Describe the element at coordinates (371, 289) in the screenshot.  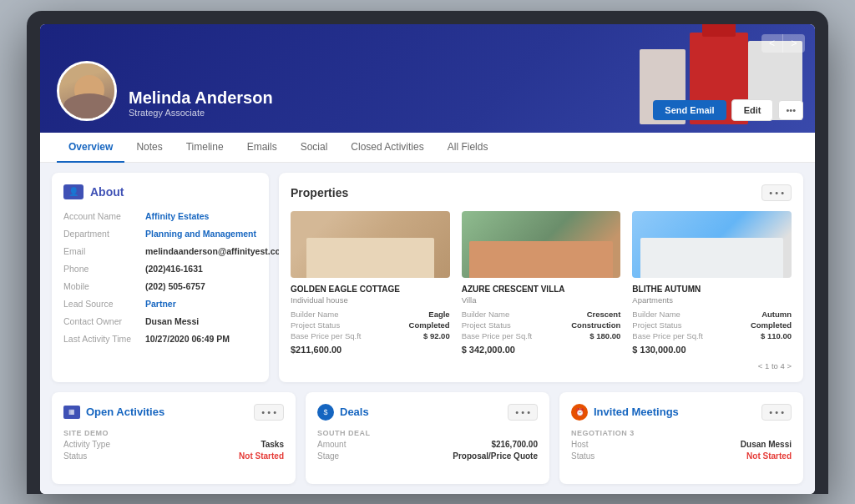
I see `property-name-1: GOLDEN EAGLE COTTAGE` at that location.